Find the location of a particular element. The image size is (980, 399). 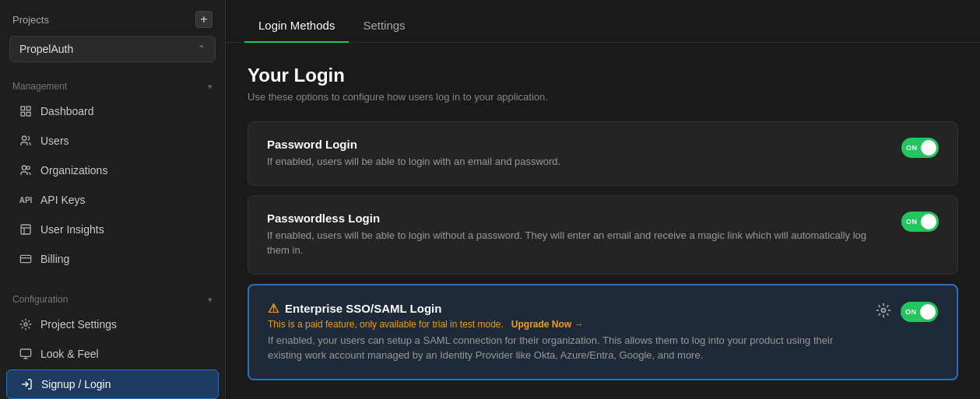

enterprise-sso-gear-button is located at coordinates (883, 313).